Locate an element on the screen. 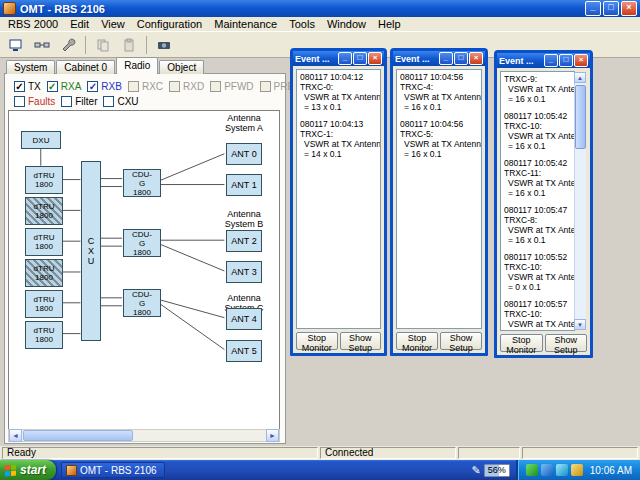  tab-object: Object is located at coordinates (182, 67).